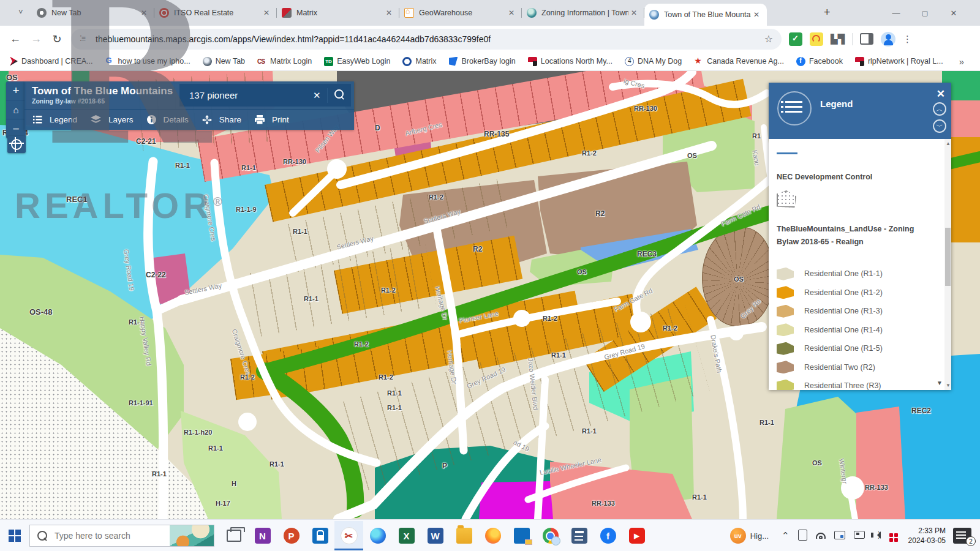 This screenshot has width=980, height=551. What do you see at coordinates (461, 13) in the screenshot?
I see `browser-tab-4: GeoWarehouse✕` at bounding box center [461, 13].